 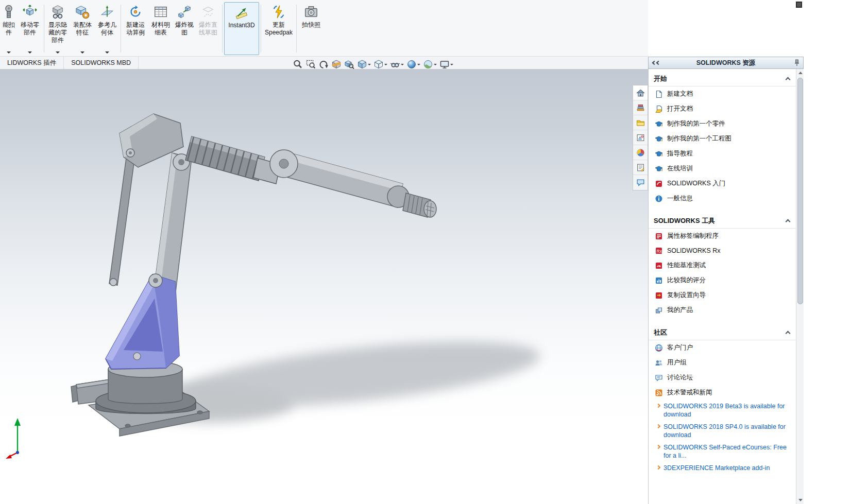 What do you see at coordinates (722, 124) in the screenshot?
I see `pane-item-first-part: 制作我的第一个零件` at bounding box center [722, 124].